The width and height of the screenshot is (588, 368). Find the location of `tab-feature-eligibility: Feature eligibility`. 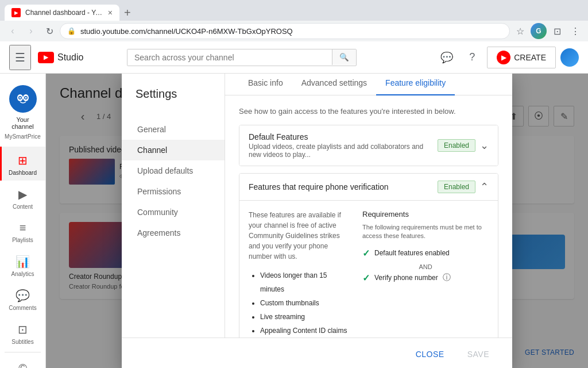

tab-feature-eligibility: Feature eligibility is located at coordinates (416, 85).